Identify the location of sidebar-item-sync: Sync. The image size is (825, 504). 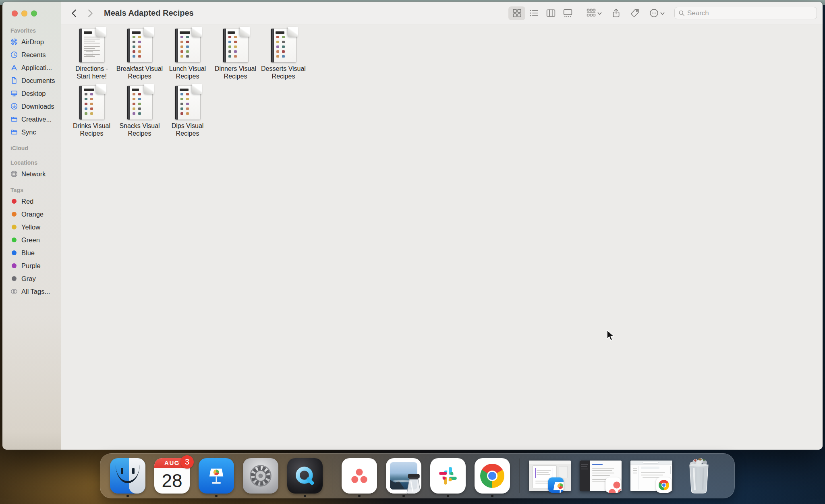
(31, 132).